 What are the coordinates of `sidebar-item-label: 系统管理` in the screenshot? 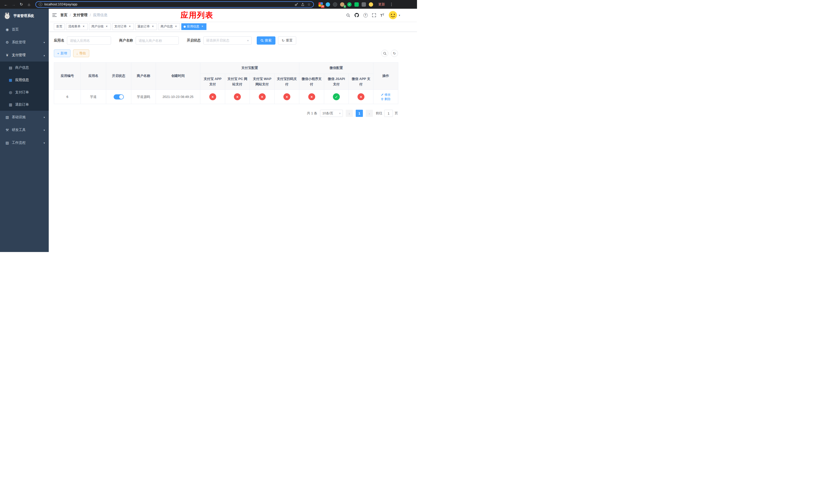 It's located at (19, 42).